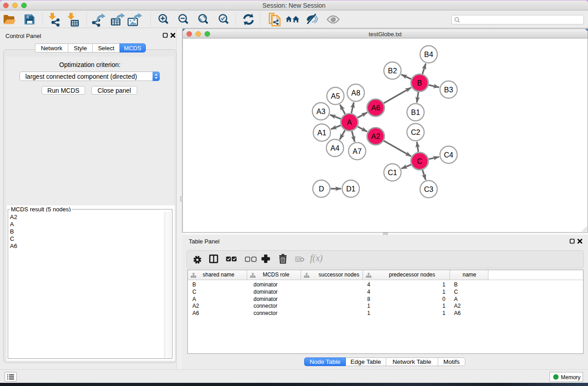  I want to click on svg-text: B4, so click(429, 54).